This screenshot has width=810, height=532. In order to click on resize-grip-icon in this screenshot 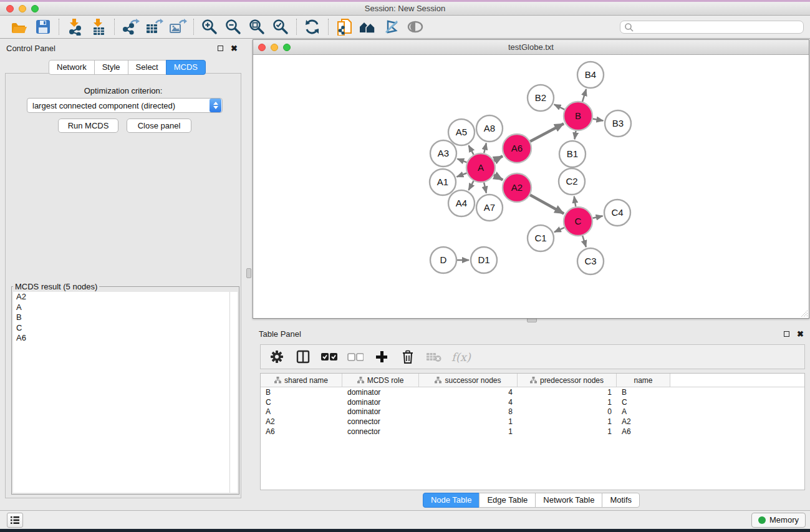, I will do `click(804, 314)`.